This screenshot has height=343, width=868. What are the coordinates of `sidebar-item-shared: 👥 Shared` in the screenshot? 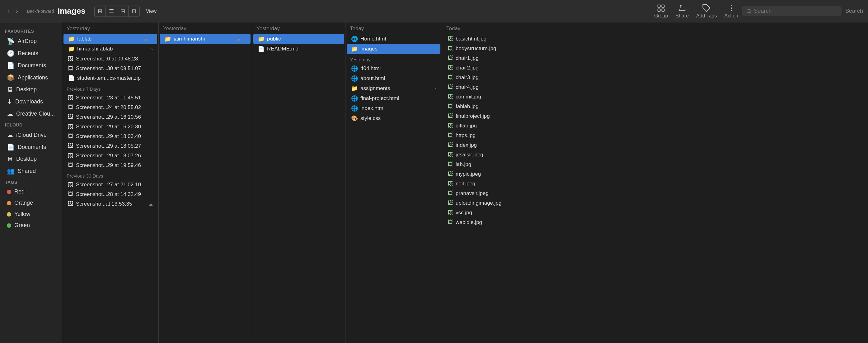 It's located at (31, 171).